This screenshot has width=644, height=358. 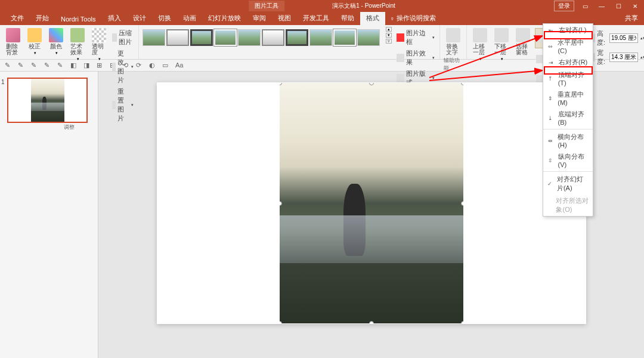 I want to click on artistic-icon, so click(x=78, y=35).